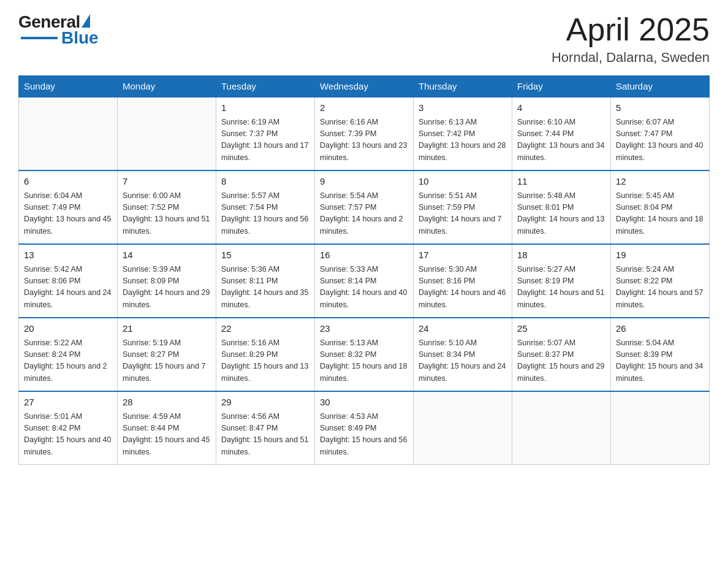  I want to click on day-info: Sunrise: 6:07 AMSunset: 7:47 PMDaylight:…, so click(660, 140).